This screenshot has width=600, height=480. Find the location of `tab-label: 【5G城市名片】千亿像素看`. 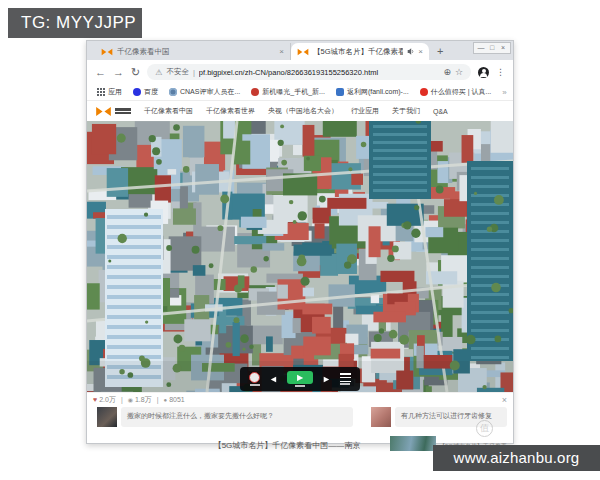

tab-label: 【5G城市名片】千亿像素看 is located at coordinates (358, 52).